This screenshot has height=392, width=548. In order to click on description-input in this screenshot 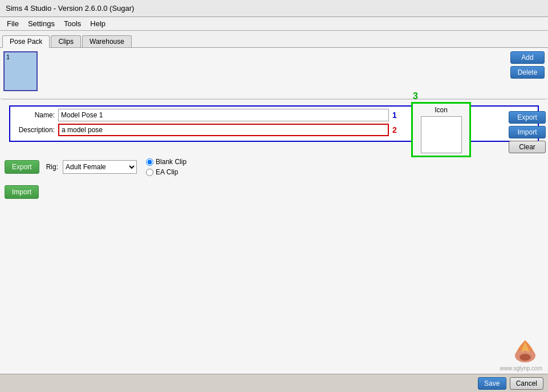, I will do `click(224, 130)`.